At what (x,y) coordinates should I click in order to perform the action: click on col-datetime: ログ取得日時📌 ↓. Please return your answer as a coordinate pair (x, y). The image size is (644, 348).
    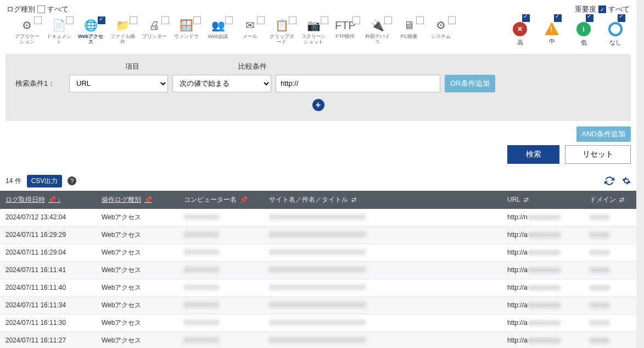
    Looking at the image, I should click on (48, 200).